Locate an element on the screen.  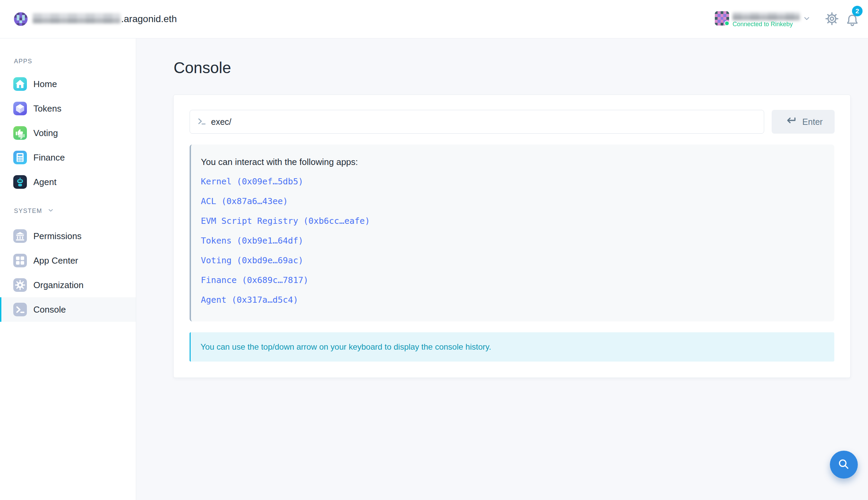
sidebar-item-permissions: Permissions is located at coordinates (68, 236).